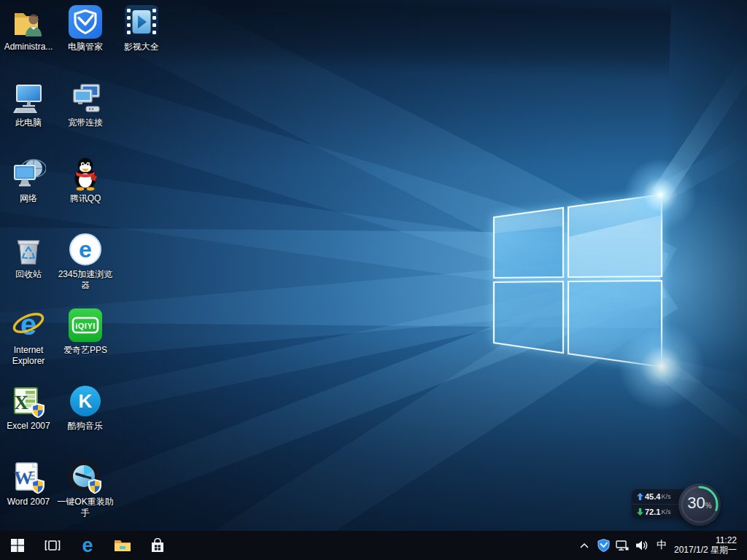  Describe the element at coordinates (85, 401) in the screenshot. I see `kugou-icon: K` at that location.